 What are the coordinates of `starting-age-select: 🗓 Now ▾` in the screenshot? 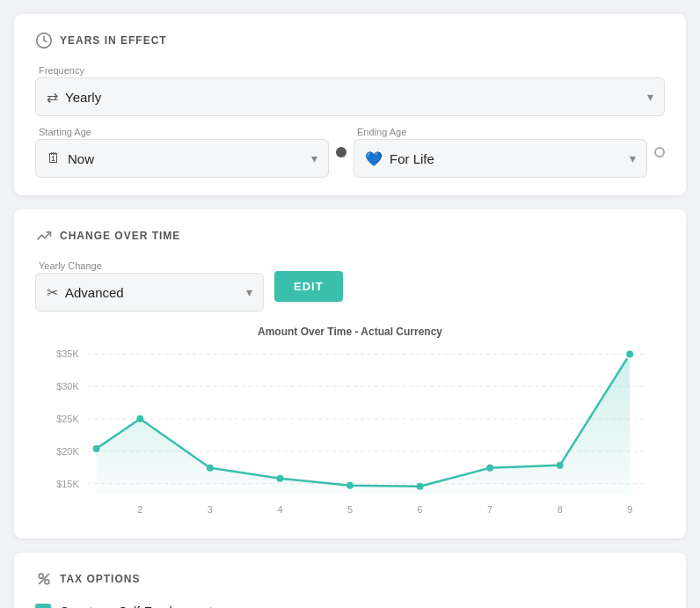 It's located at (182, 158).